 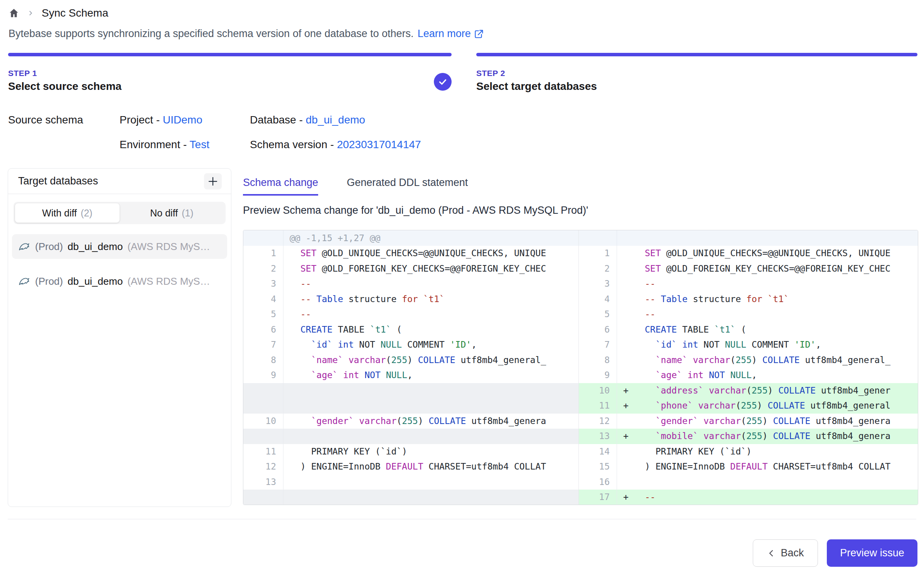 I want to click on add-target-database-button, so click(x=213, y=181).